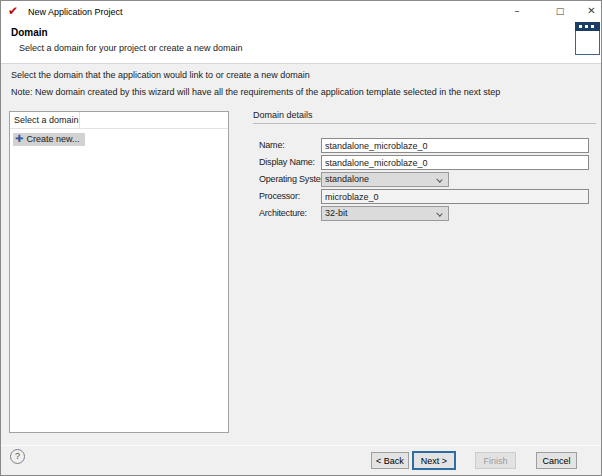 The image size is (602, 476). What do you see at coordinates (560, 12) in the screenshot?
I see `maximize-button: □` at bounding box center [560, 12].